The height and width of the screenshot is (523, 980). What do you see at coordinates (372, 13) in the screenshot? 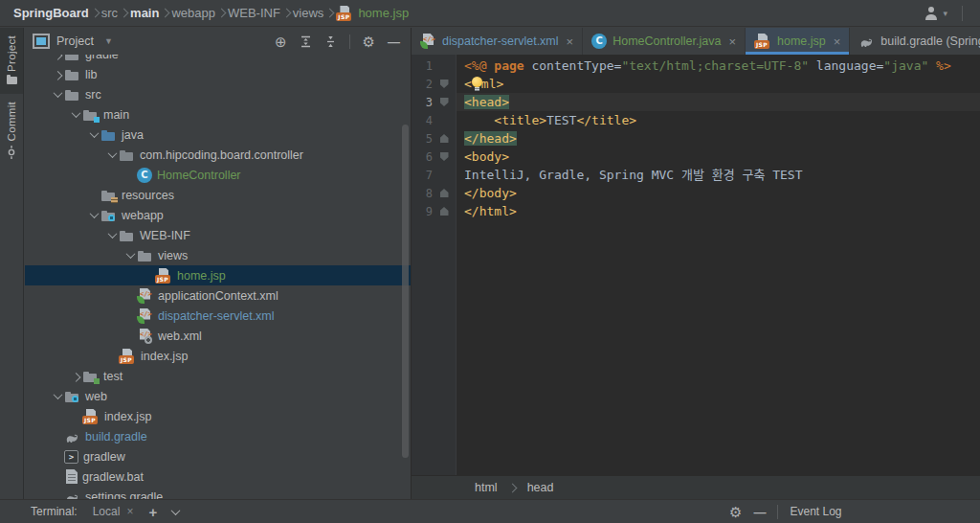
I see `breadcrumb-item-home-jsp: home.jsp` at bounding box center [372, 13].